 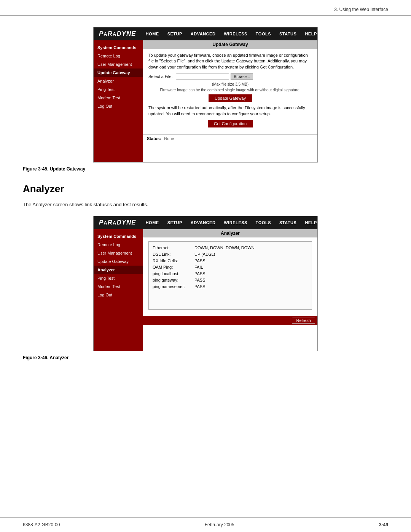 I want to click on analyzer-value: FAIL, so click(x=199, y=267).